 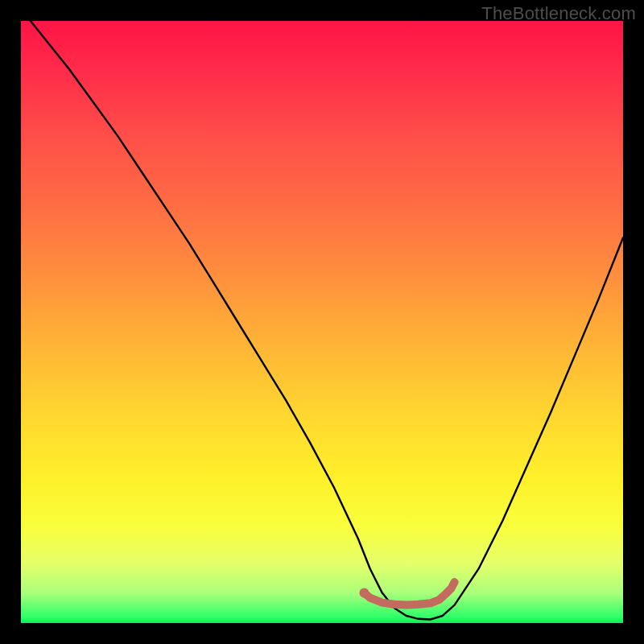 I want to click on watermark-text: TheBottleneck.com, so click(x=559, y=14).